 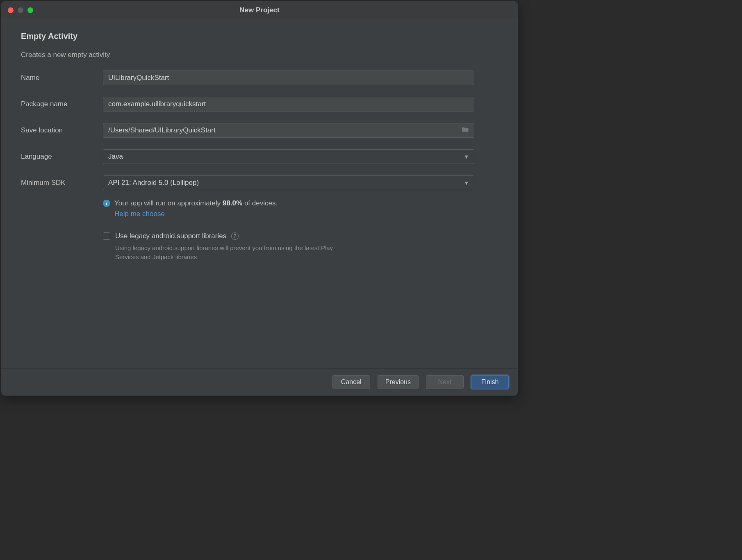 I want to click on coverage-pre: Your app will run on approximately, so click(x=168, y=203).